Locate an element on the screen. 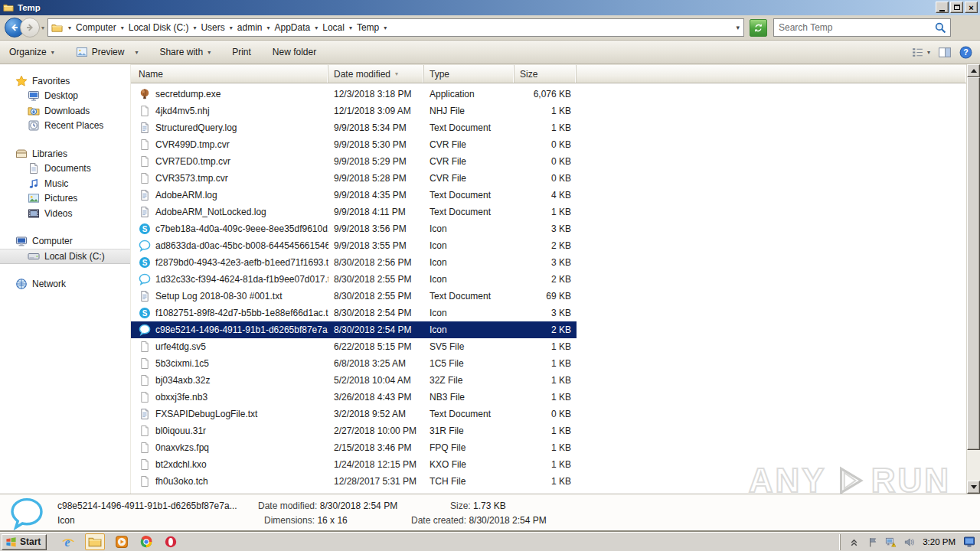 The image size is (980, 551). column-header-size: Size is located at coordinates (545, 73).